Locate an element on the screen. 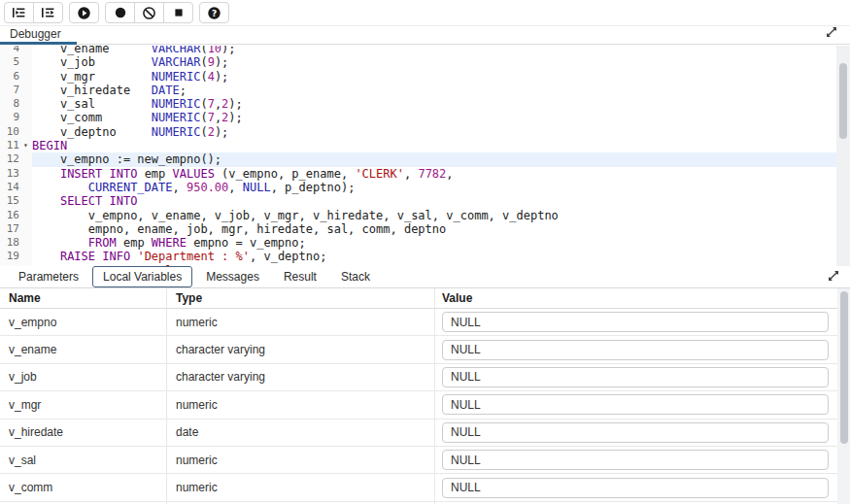 The image size is (850, 504). code-line: 17 empno, ename, job, mgr, hiredate, sal… is located at coordinates (418, 229).